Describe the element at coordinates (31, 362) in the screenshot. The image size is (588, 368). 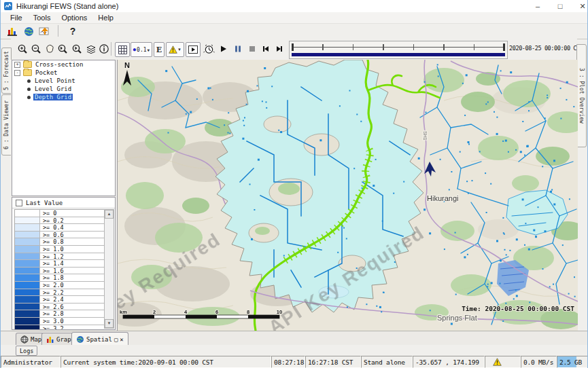
I see `status-user: Administrator` at that location.